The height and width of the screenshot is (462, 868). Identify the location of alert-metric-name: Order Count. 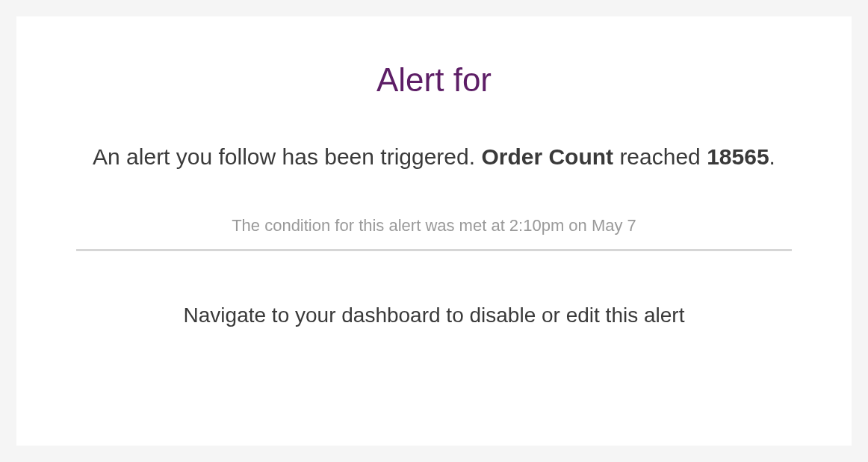
(547, 157).